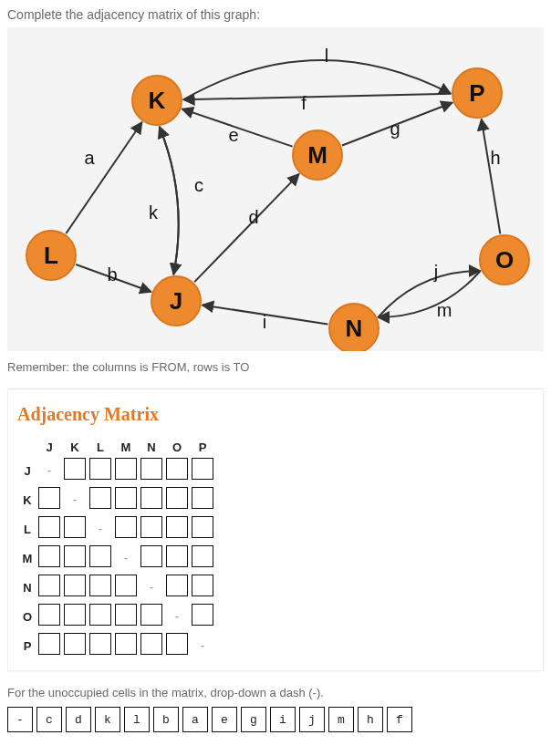 The height and width of the screenshot is (756, 551). I want to click on graph-edge-label: j, so click(436, 272).